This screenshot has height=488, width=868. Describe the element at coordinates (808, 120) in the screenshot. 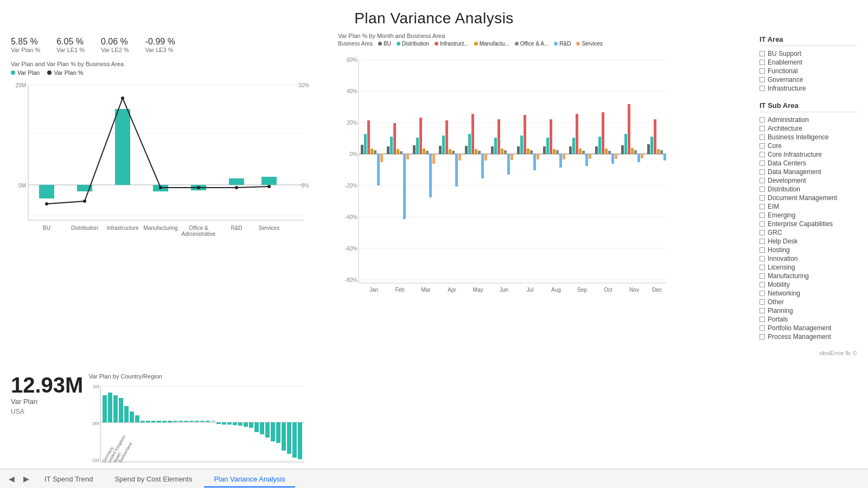

I see `it-sub-area-item-0: Administration` at that location.